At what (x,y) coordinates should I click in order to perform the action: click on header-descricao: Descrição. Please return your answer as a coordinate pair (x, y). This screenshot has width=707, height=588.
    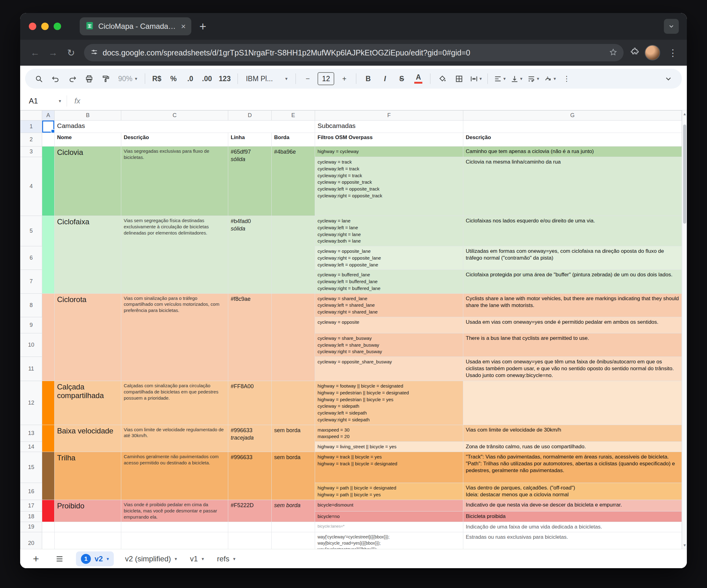
    Looking at the image, I should click on (175, 140).